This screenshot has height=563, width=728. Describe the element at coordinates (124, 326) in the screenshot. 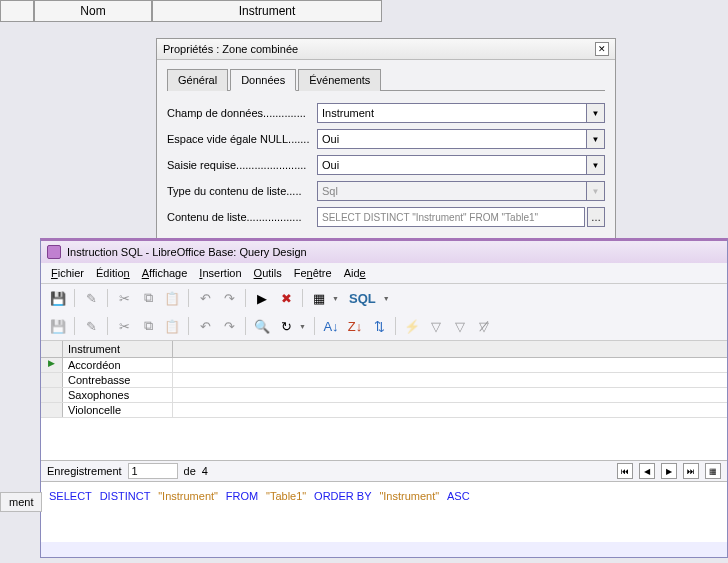

I see `cut2-icon: ✂` at that location.